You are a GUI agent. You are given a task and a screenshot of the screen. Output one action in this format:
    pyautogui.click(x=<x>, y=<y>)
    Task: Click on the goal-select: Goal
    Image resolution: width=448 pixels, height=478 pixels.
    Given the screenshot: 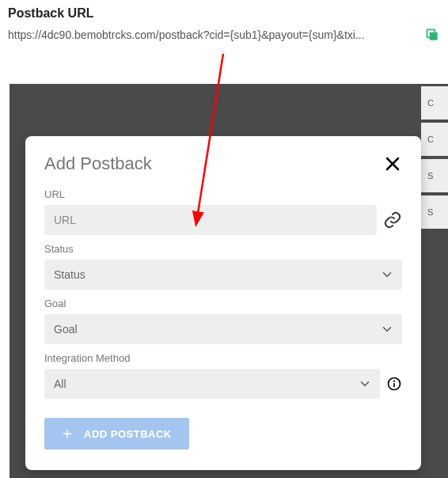 What is the action you would take?
    pyautogui.click(x=223, y=329)
    